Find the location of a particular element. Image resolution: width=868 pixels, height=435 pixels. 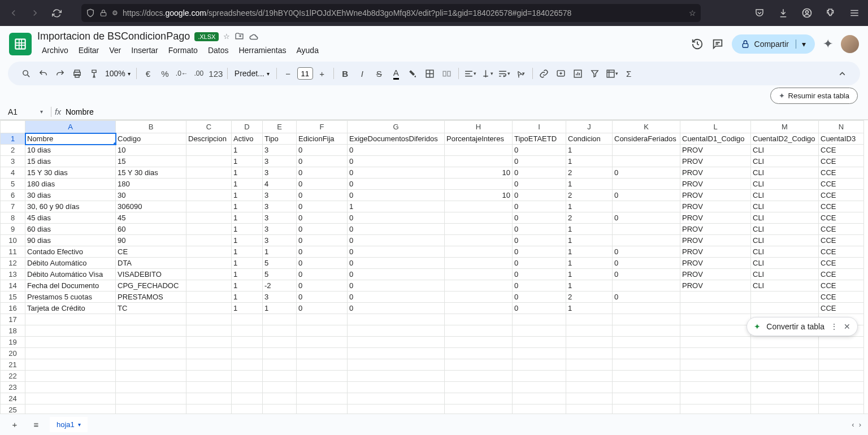

merge-cells-icon is located at coordinates (447, 73).